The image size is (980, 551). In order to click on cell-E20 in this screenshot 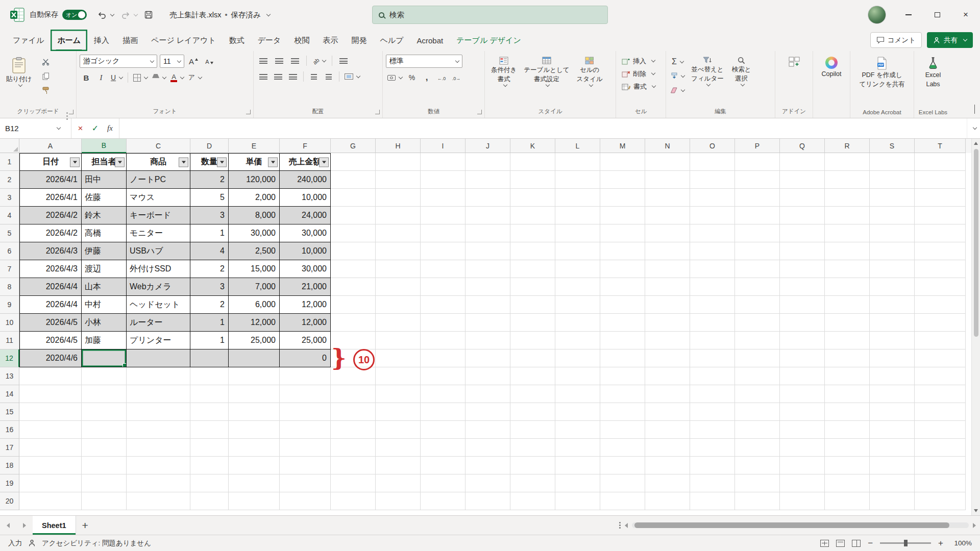, I will do `click(254, 501)`.